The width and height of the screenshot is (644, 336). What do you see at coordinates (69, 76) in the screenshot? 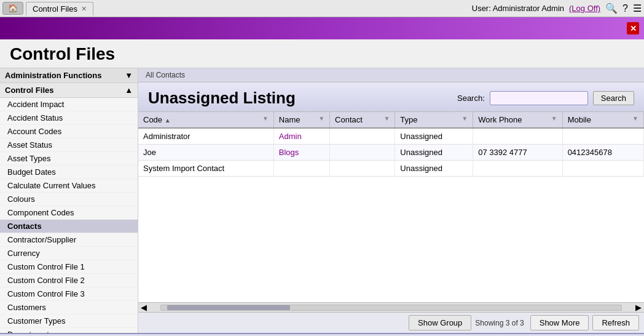
I see `sidebar-group-header: Administration Functions ▼` at bounding box center [69, 76].